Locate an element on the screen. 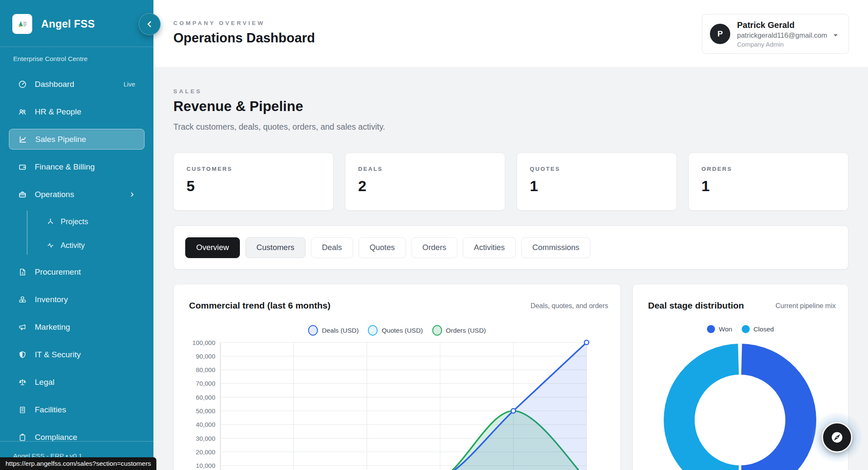 The width and height of the screenshot is (868, 470). tab-activities: Activities is located at coordinates (489, 248).